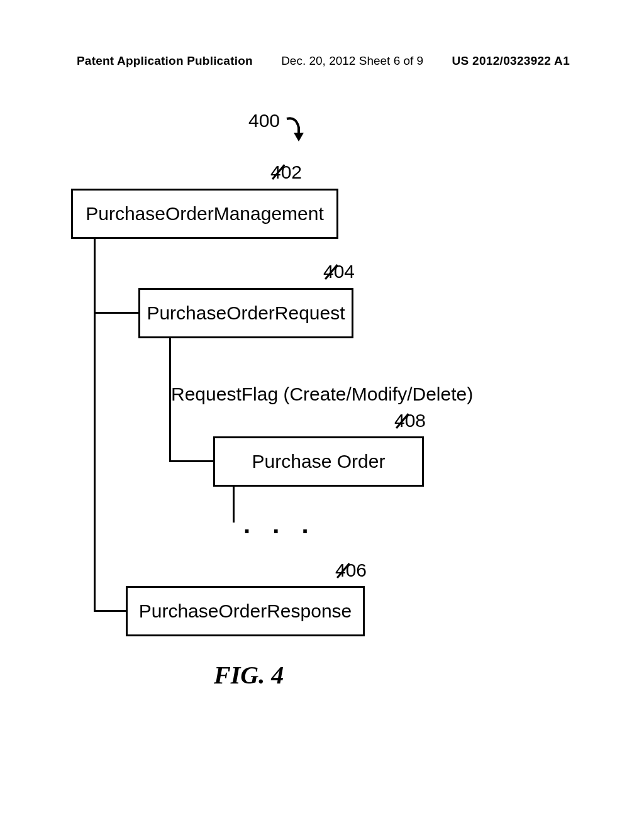 The image size is (644, 830). I want to click on tree-vertical-main, so click(94, 425).